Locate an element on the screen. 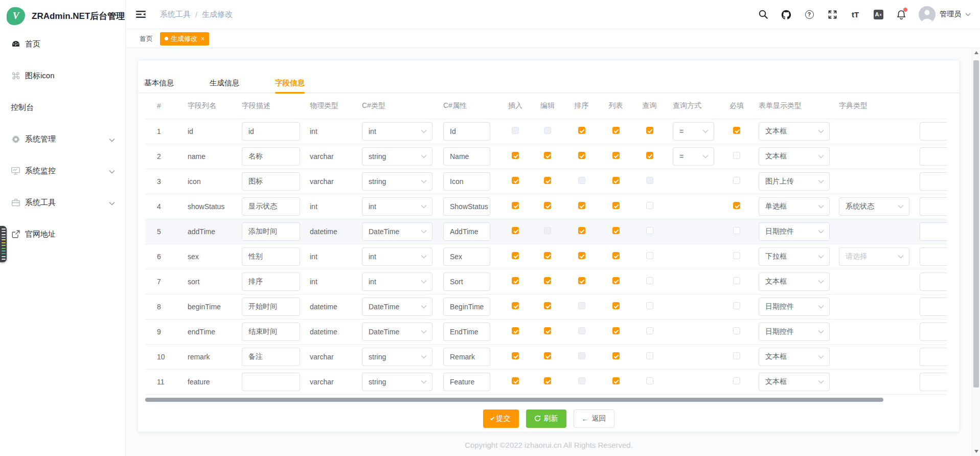  sidebar-item-command: 图标icon is located at coordinates (62, 76).